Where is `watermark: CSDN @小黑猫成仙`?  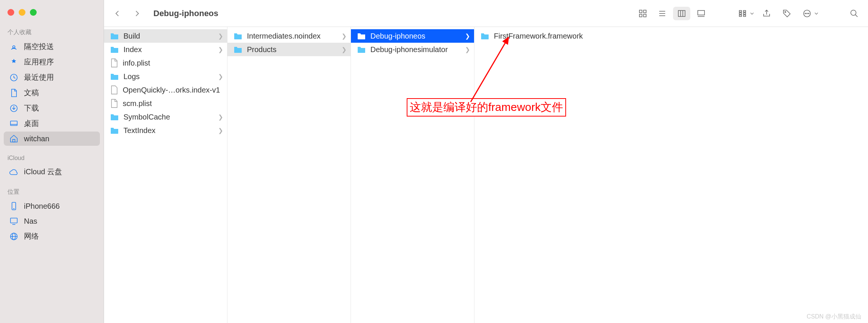 watermark: CSDN @小黑猫成仙 is located at coordinates (834, 317).